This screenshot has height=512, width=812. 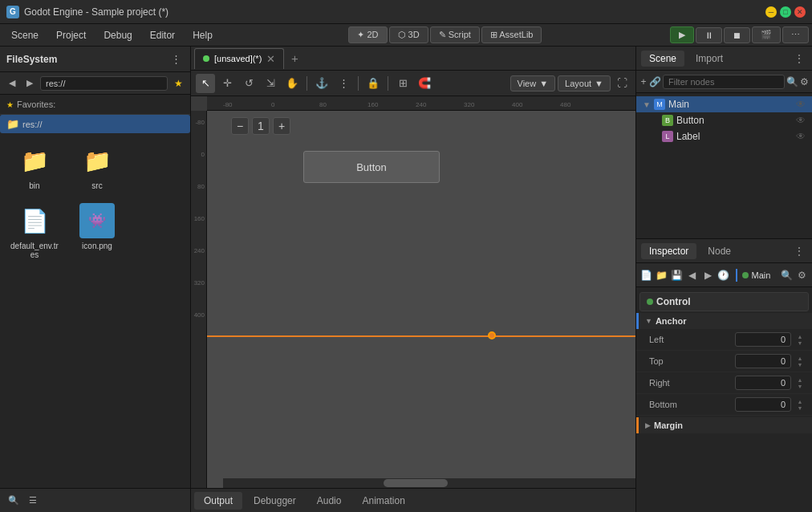 I want to click on filesystem-options-button: ⋮, so click(x=176, y=59).